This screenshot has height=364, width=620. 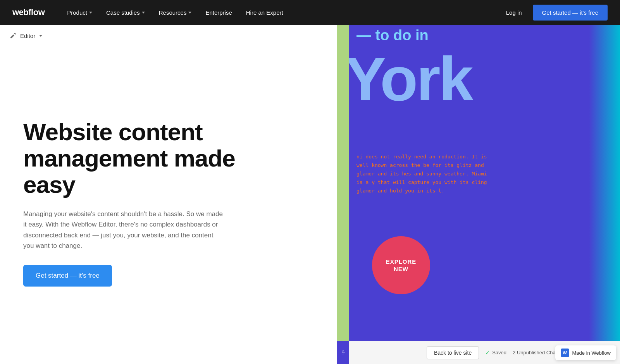 I want to click on preview-york-text: York, so click(x=410, y=79).